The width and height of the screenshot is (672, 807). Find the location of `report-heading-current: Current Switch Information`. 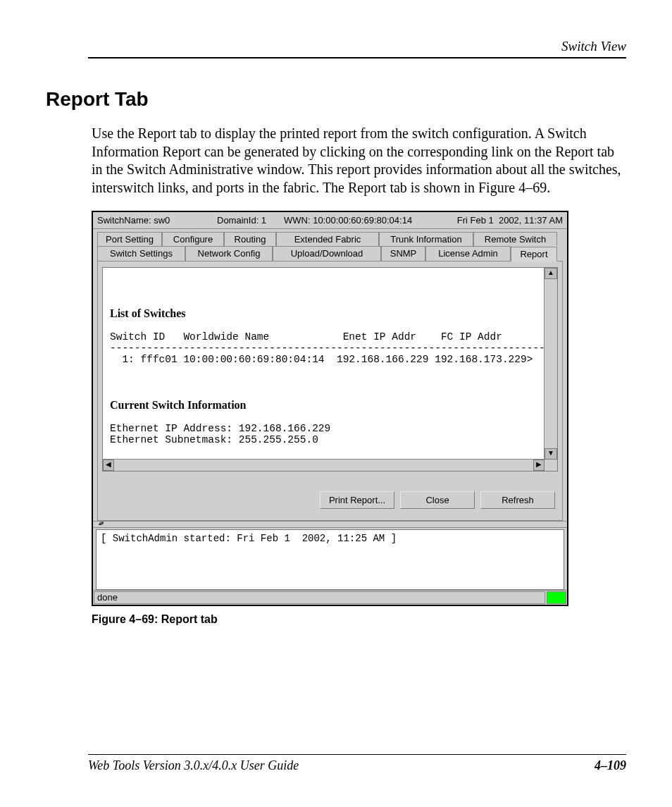

report-heading-current: Current Switch Information is located at coordinates (178, 405).